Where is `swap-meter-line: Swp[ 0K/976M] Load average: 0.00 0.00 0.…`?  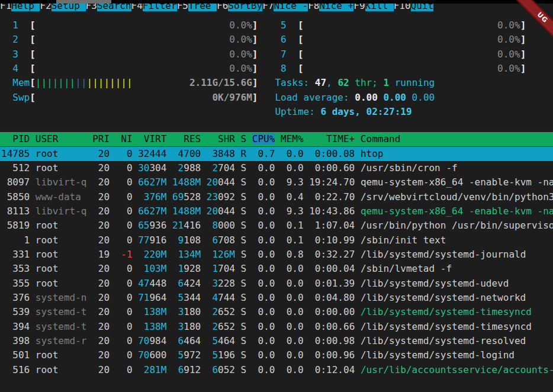 swap-meter-line: Swp[ 0K/976M] Load average: 0.00 0.00 0.… is located at coordinates (218, 97).